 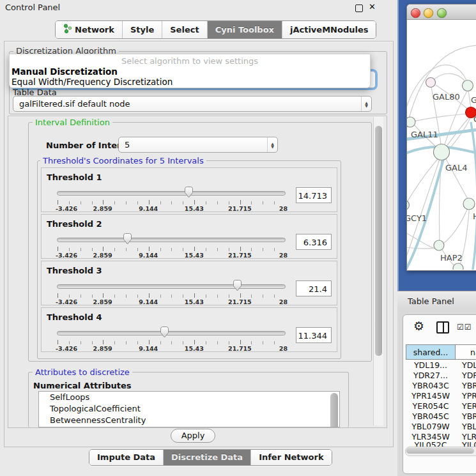 I want to click on bottom-tabbar: Impute Data Discretize Data Infer Networ…, so click(x=211, y=457).